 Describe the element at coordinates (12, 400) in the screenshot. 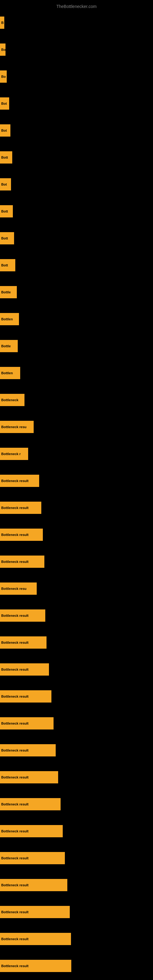

I see `bar-item: Bottleneck` at that location.